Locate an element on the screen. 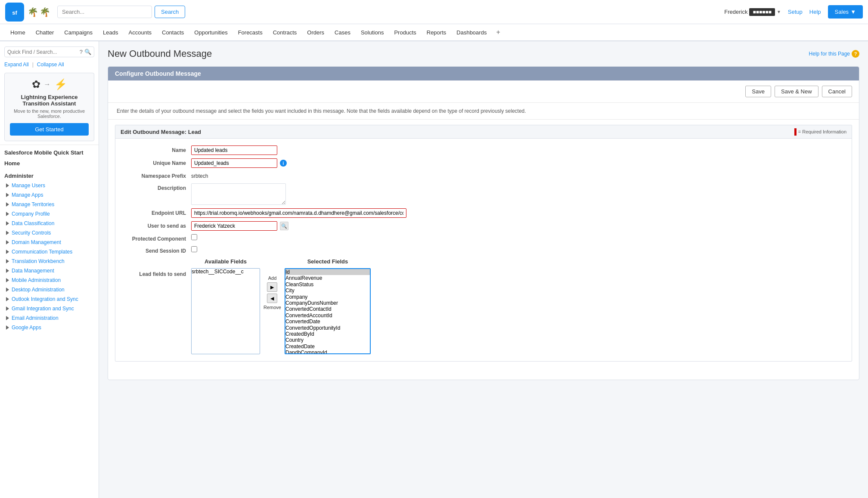 The height and width of the screenshot is (498, 868). expand-all-link: Expand All is located at coordinates (16, 65).